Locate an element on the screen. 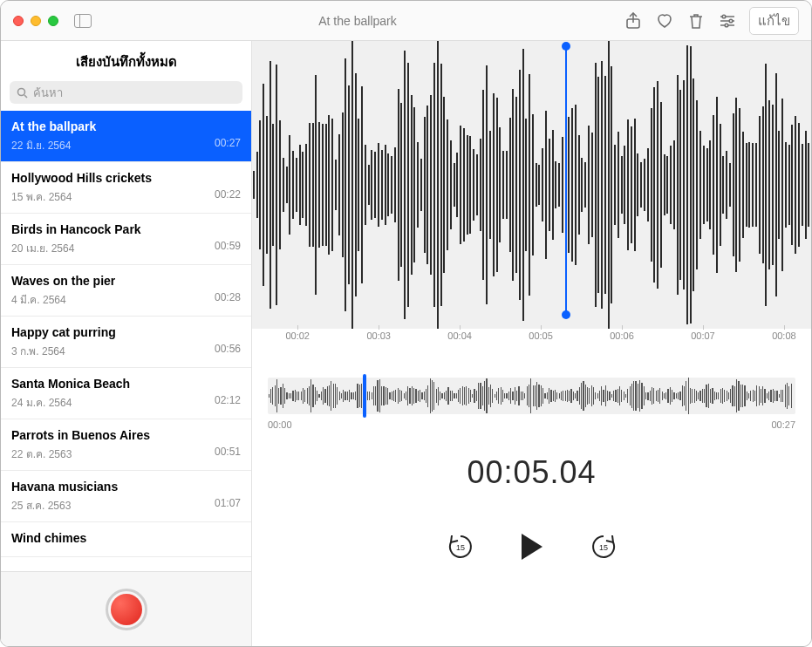 The width and height of the screenshot is (812, 647). ruler-tick: 00:08 is located at coordinates (784, 336).